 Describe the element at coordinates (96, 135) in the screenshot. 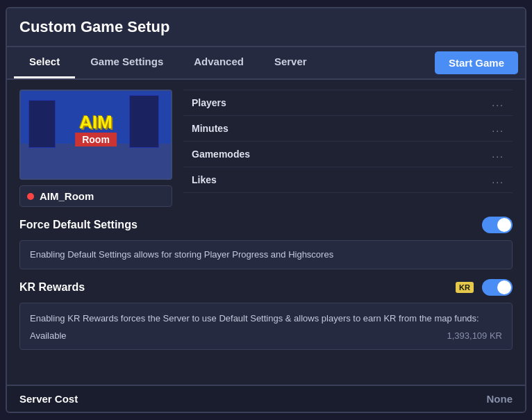

I see `map-scene: AIM Room` at that location.